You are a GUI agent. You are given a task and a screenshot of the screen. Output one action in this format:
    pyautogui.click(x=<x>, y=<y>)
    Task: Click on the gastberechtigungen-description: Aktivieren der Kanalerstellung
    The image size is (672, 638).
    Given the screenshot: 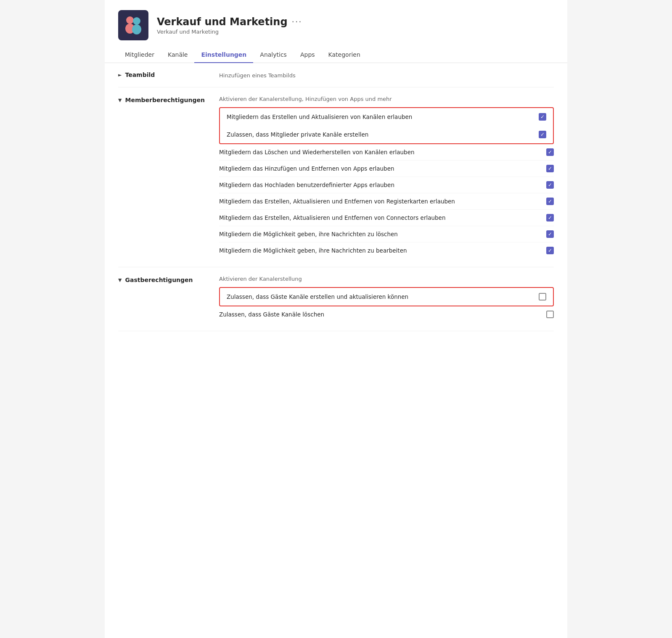 What is the action you would take?
    pyautogui.click(x=386, y=279)
    